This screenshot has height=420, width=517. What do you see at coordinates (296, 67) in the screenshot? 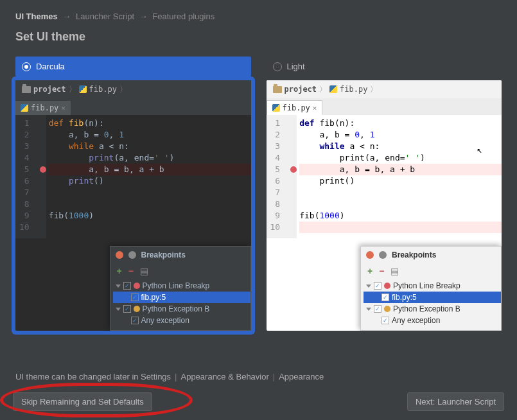
I see `theme-label: Light` at bounding box center [296, 67].